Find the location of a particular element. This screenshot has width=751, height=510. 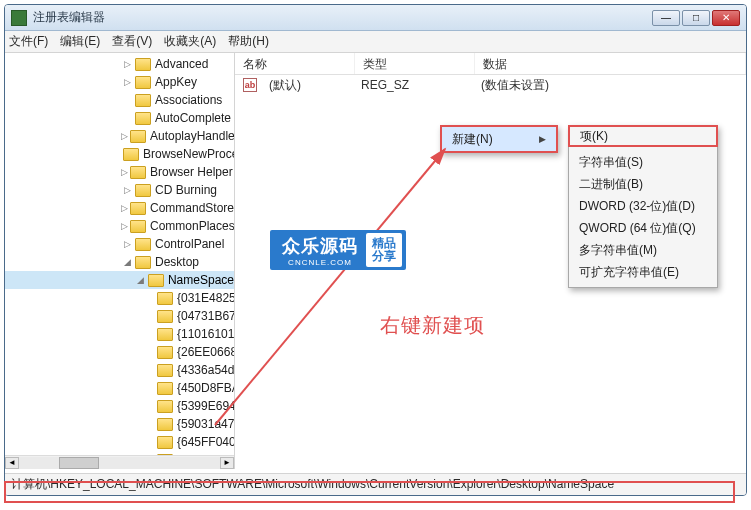

tree-item: ◢Desktop is located at coordinates (120, 262).